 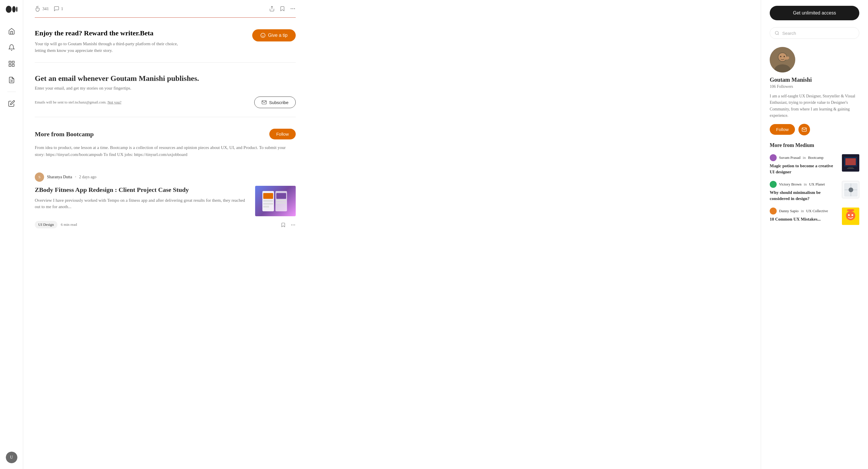 I want to click on article-more-button, so click(x=293, y=225).